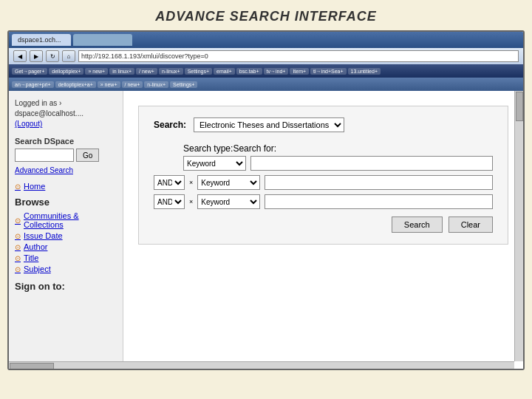 The width and height of the screenshot is (532, 399). Describe the element at coordinates (66, 114) in the screenshot. I see `logged-in-info: Logged in as › dspace@localhost.... (Log…` at that location.